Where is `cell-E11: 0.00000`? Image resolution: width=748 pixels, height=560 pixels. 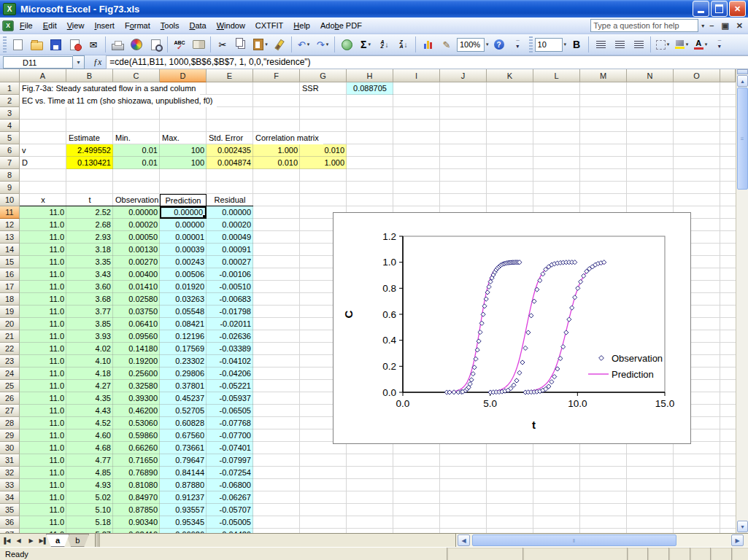 cell-E11: 0.00000 is located at coordinates (230, 213).